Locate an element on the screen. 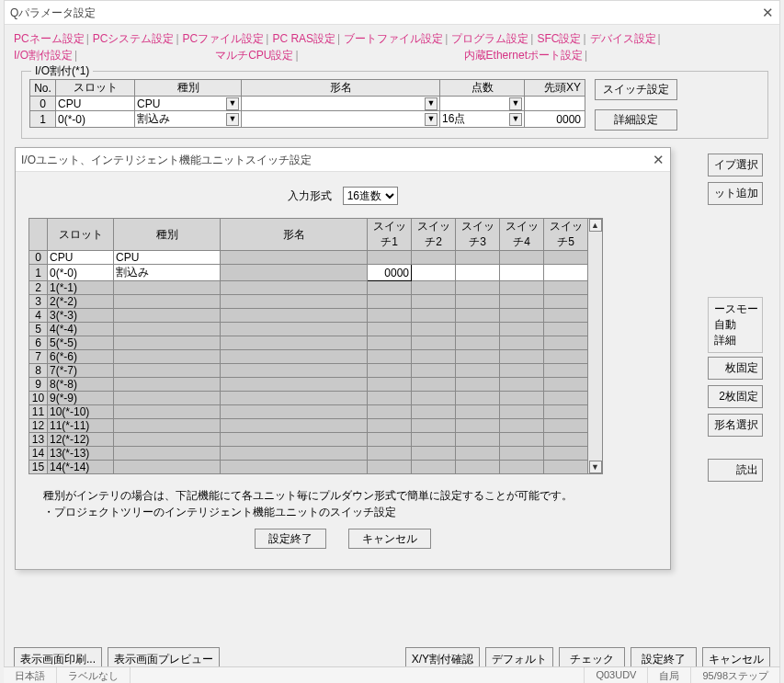 This screenshot has width=784, height=683. tab-pc-file: PCファイル設定| is located at coordinates (226, 39).